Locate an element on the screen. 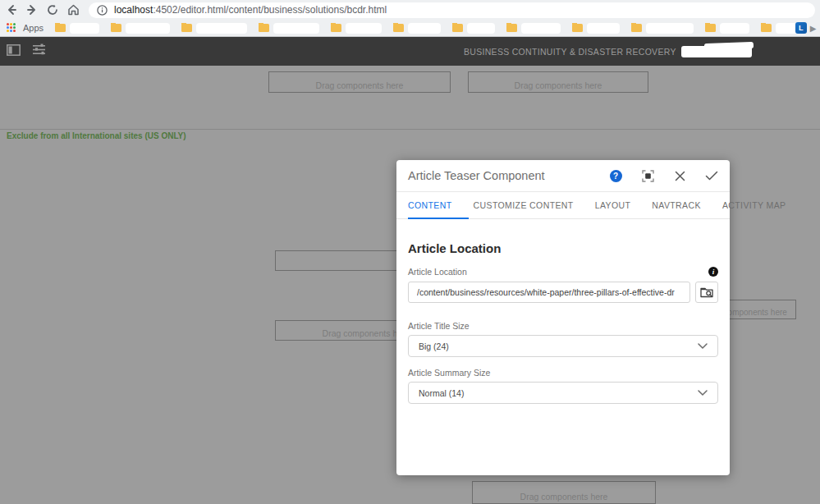  confirm-check-icon is located at coordinates (712, 176).